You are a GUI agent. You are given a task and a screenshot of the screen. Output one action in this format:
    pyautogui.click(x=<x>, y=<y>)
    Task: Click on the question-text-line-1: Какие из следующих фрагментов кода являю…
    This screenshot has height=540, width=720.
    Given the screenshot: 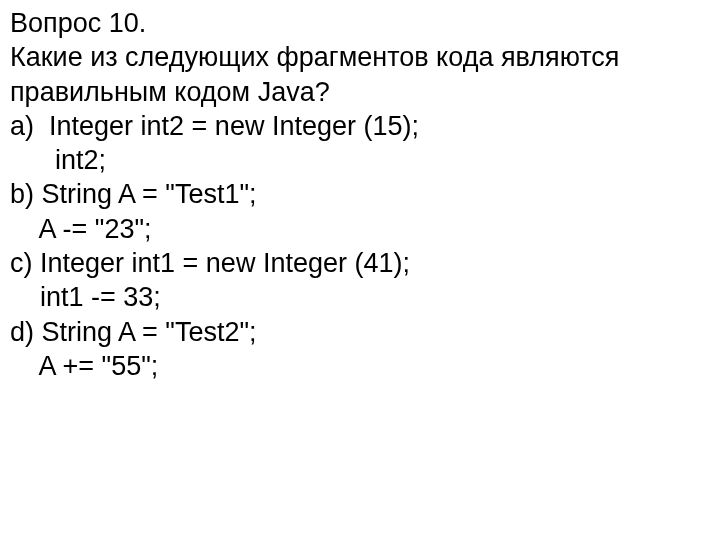 What is the action you would take?
    pyautogui.click(x=360, y=57)
    